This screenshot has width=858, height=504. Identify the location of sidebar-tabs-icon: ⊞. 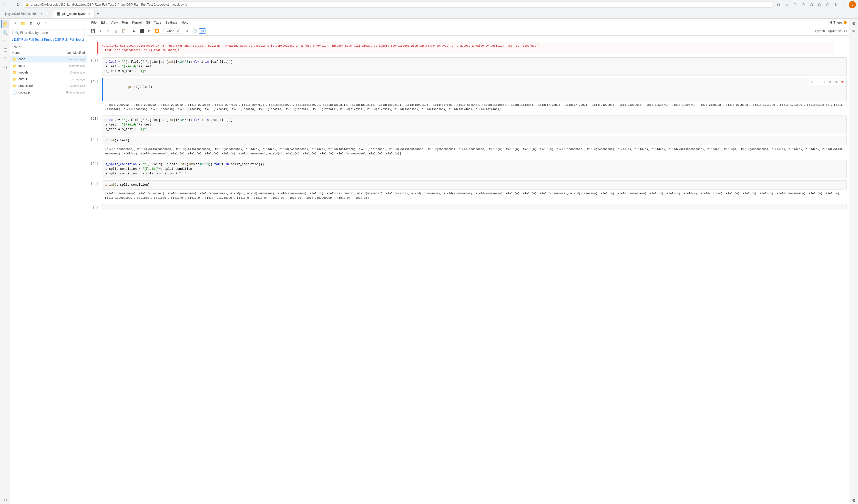
(5, 59).